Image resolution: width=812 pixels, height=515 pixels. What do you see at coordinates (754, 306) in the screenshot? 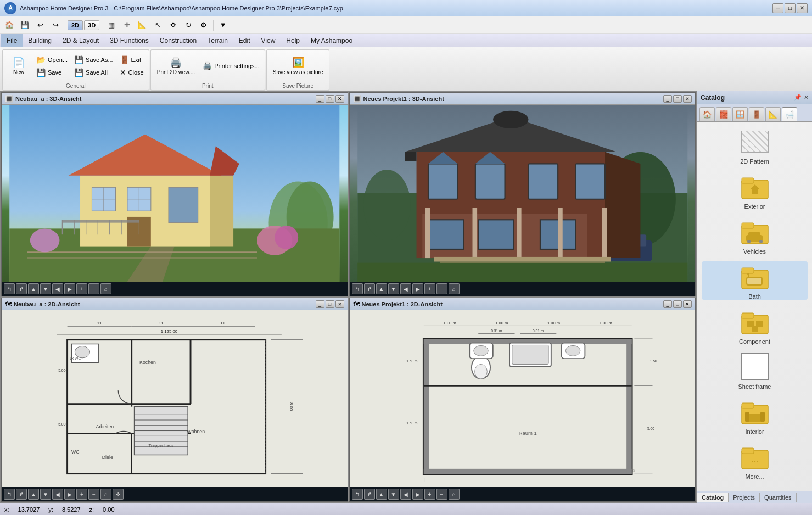
I see `catalog-scroll: 2D Pattern Exterior` at bounding box center [754, 306].